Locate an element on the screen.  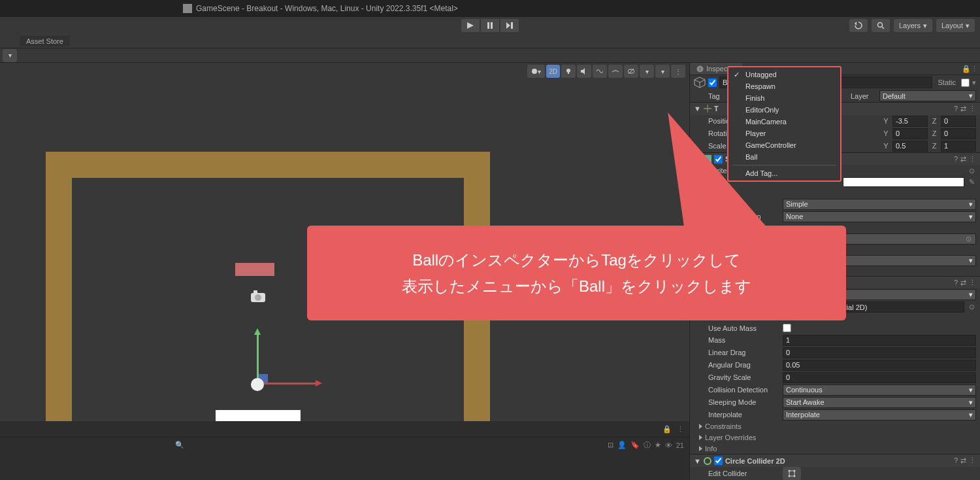
search-icon: 🔍 is located at coordinates (180, 445).